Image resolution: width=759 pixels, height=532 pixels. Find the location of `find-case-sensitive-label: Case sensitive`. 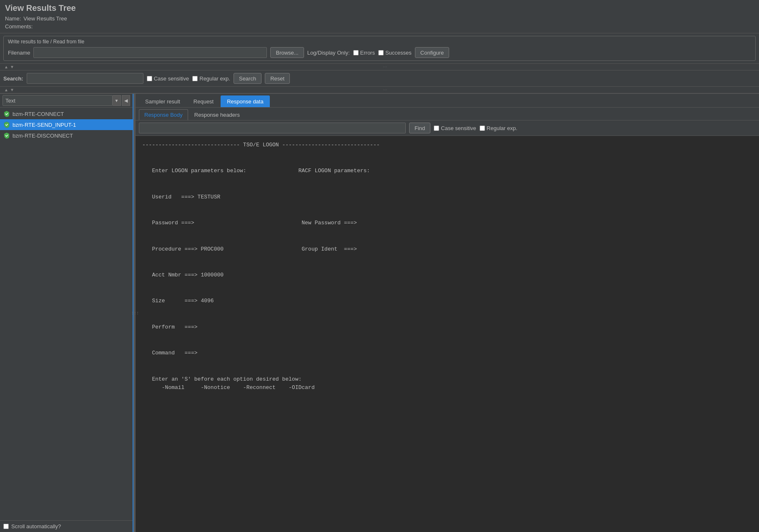

find-case-sensitive-label: Case sensitive is located at coordinates (459, 128).